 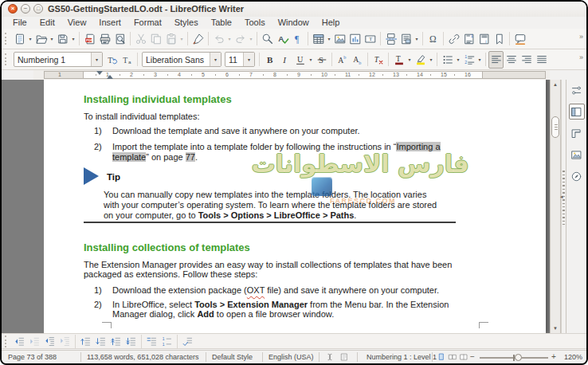 I want to click on sidebar-tab-page, so click(x=577, y=133).